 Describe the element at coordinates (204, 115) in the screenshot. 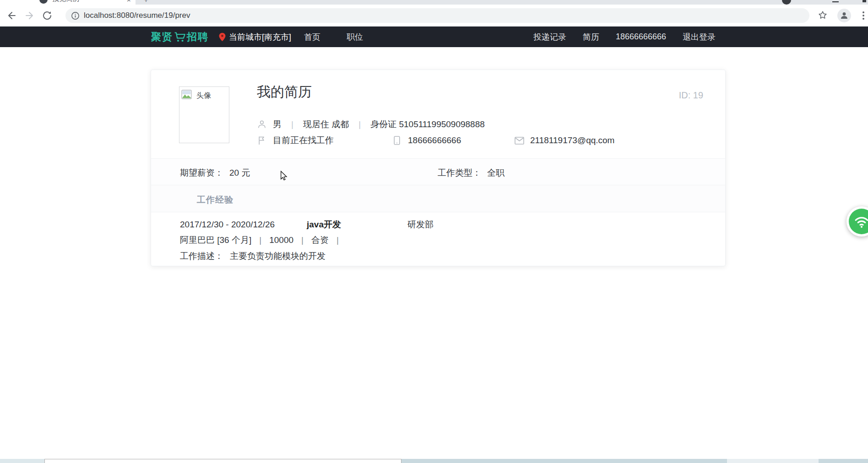

I see `avatar-broken-image: 头像` at that location.